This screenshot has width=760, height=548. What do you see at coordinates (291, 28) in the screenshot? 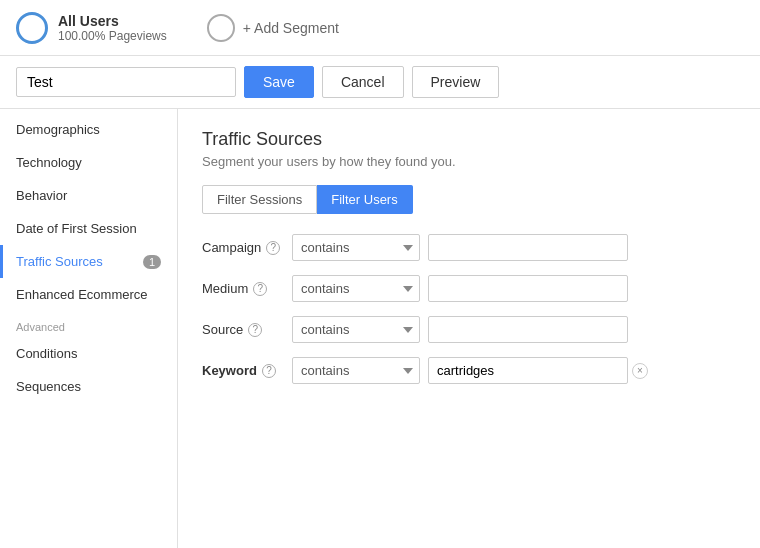
I see `add-segment-label: + Add Segment` at bounding box center [291, 28].